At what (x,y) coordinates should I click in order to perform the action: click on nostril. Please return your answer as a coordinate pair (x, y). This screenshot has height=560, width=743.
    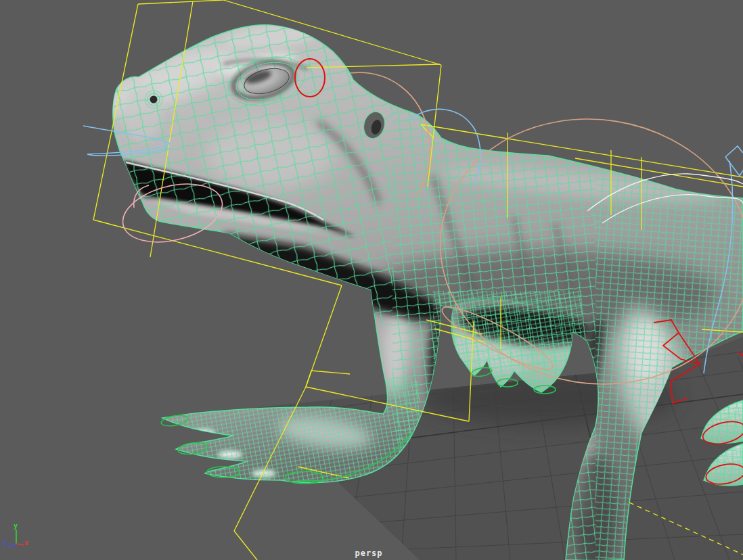
    Looking at the image, I should click on (154, 100).